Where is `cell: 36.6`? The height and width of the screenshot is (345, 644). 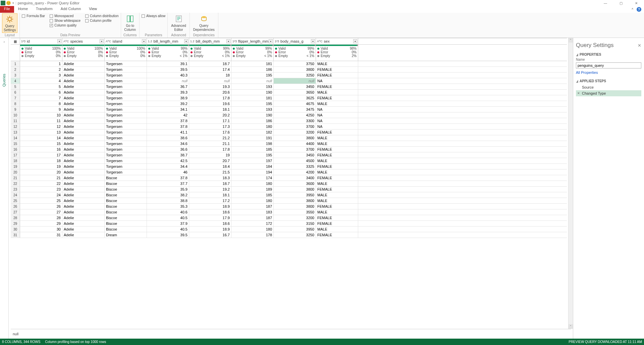
cell: 36.6 is located at coordinates (168, 149).